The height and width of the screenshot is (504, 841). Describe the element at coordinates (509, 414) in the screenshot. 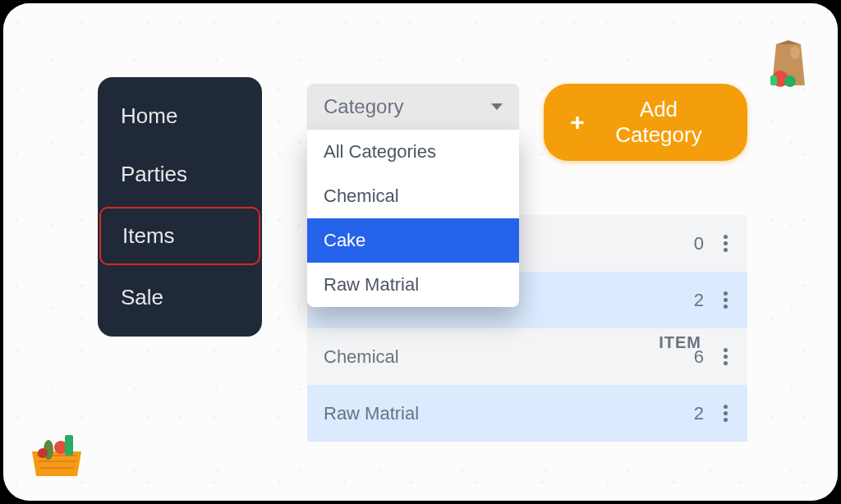

I see `row-name: Raw Matrial` at that location.